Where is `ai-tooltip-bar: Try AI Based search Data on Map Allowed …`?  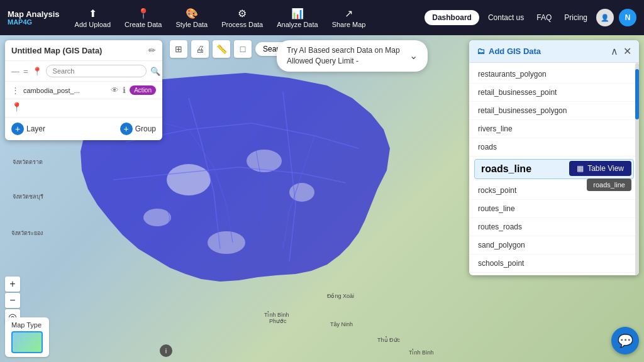
ai-tooltip-bar: Try AI Based search Data on Map Allowed … is located at coordinates (352, 56).